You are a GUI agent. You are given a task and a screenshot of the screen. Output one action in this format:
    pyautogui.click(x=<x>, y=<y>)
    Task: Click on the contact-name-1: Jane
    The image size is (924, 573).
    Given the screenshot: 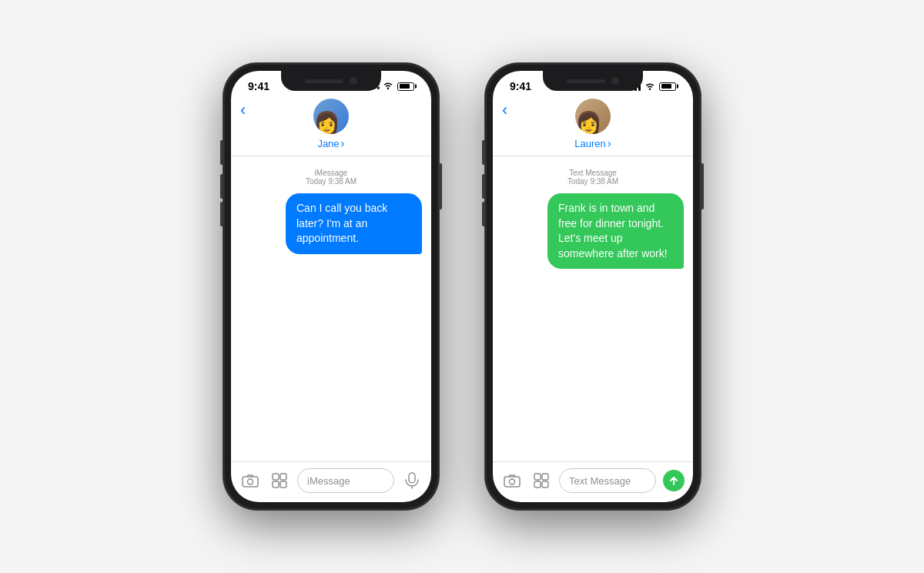 What is the action you would take?
    pyautogui.click(x=331, y=143)
    